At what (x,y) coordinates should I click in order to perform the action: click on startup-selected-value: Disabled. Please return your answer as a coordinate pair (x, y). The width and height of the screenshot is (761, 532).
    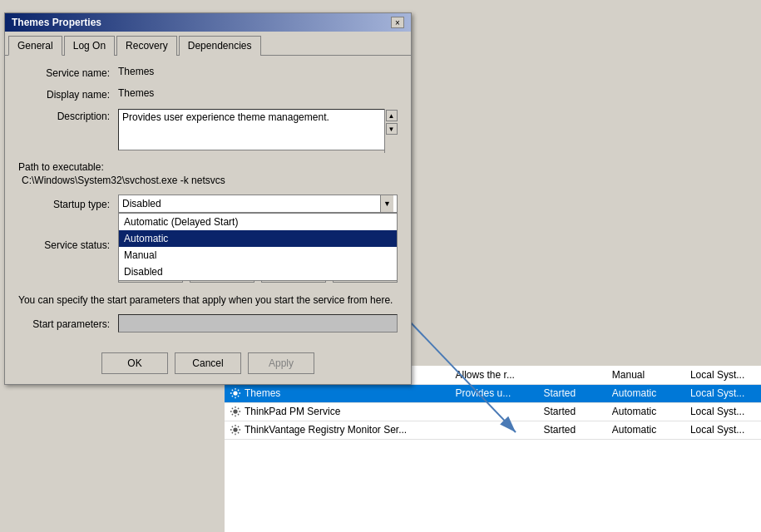
    Looking at the image, I should click on (141, 204).